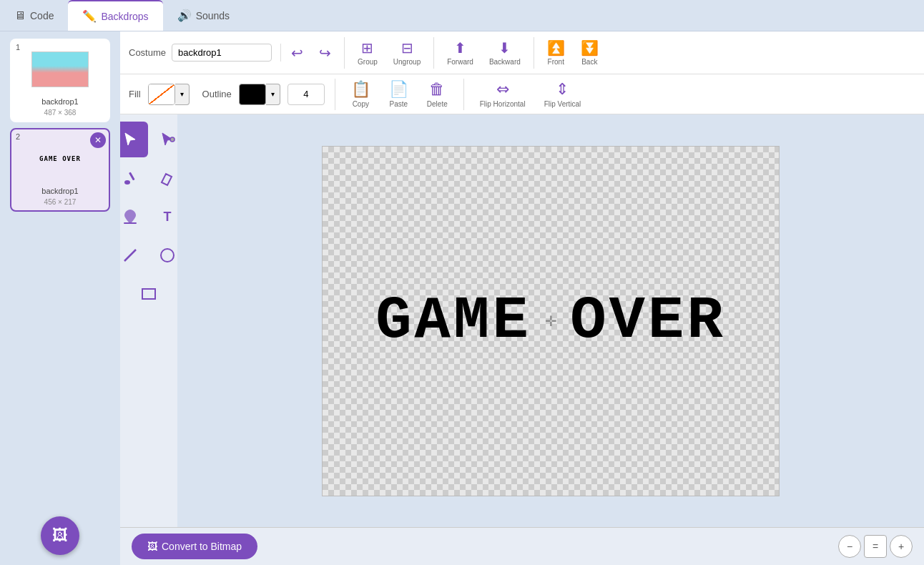 Image resolution: width=924 pixels, height=565 pixels. Describe the element at coordinates (556, 48) in the screenshot. I see `front-icon: ⏫` at that location.